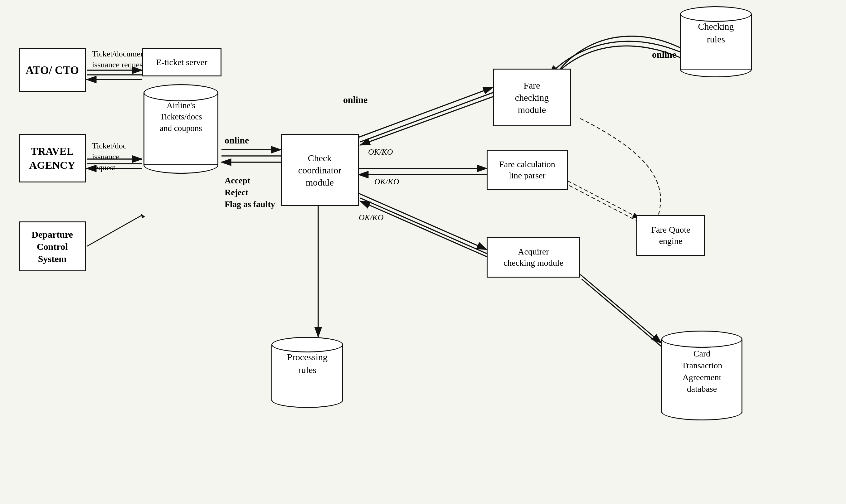 This screenshot has width=846, height=504. Describe the element at coordinates (52, 158) in the screenshot. I see `travel-agency-box: TRAVELAGENCY` at that location.